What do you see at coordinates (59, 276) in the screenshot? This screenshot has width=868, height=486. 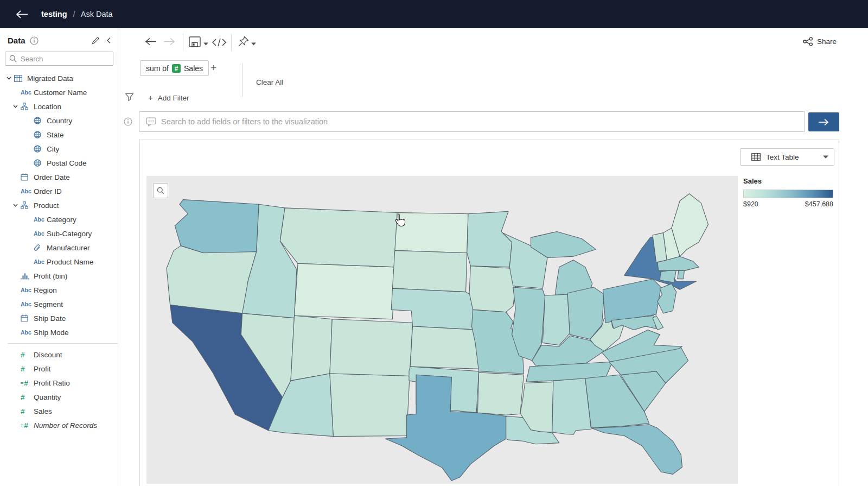 I see `field-item-profit-bin-: Profit (bin)` at bounding box center [59, 276].